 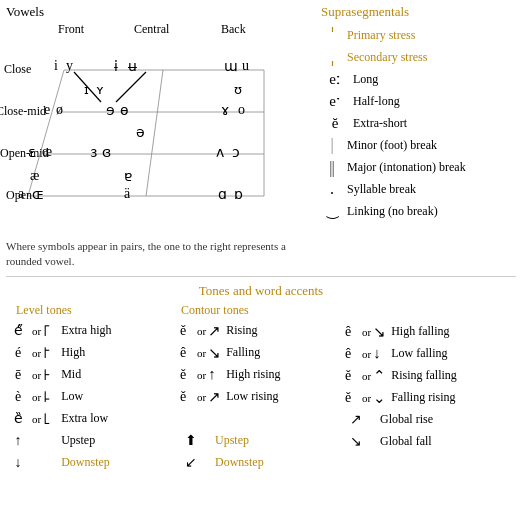 What do you see at coordinates (88, 397) in the screenshot?
I see `tone-row-low: è or ꜕ Low` at bounding box center [88, 397].